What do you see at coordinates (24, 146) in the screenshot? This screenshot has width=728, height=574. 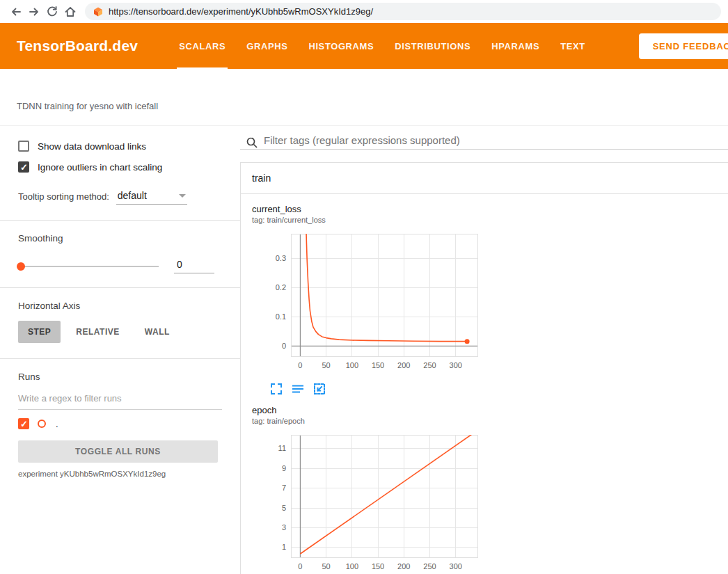 I see `show-download-links-checkbox` at bounding box center [24, 146].